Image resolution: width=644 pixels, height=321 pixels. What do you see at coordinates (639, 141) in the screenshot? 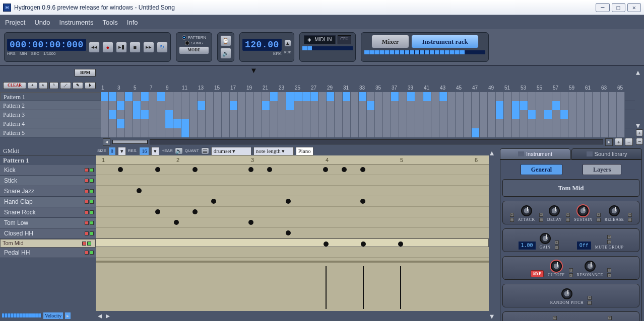
I see `song-vminus: −` at bounding box center [639, 141].